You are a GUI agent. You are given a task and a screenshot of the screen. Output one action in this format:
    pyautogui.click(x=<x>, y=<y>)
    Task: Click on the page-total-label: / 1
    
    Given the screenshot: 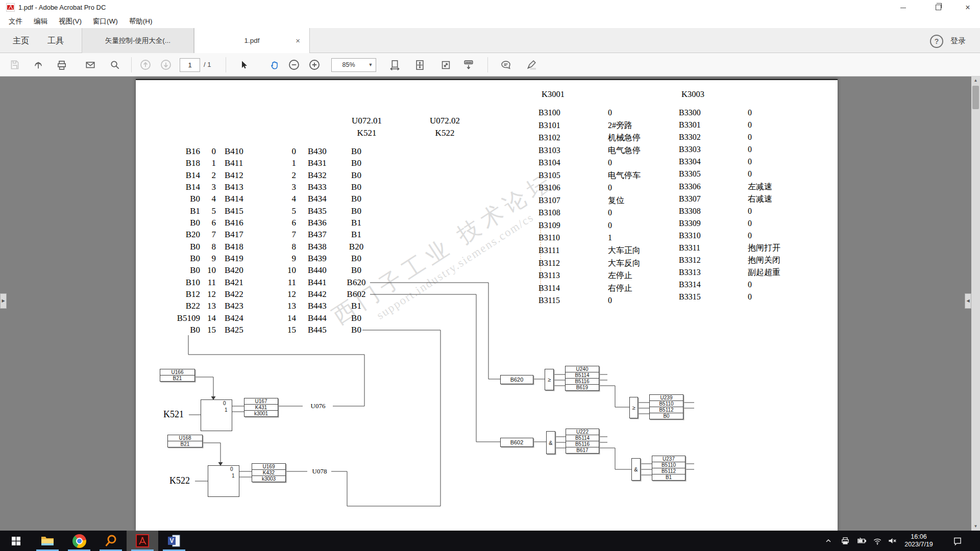 What is the action you would take?
    pyautogui.click(x=207, y=64)
    